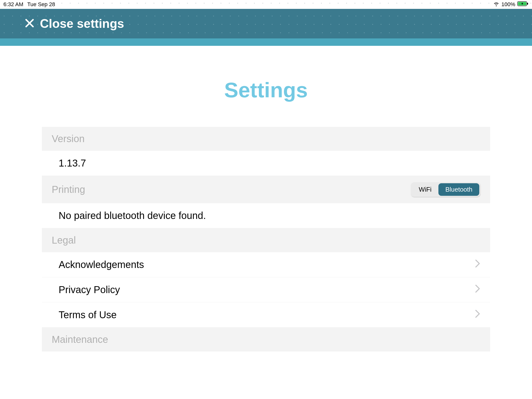  I want to click on section-header-printing: Printing WiFi Bluetooth, so click(266, 190).